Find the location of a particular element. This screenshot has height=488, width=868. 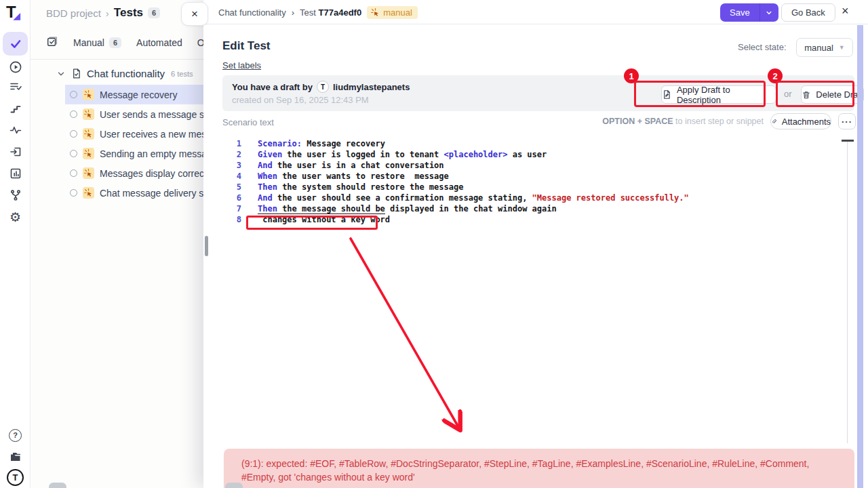

trash-icon is located at coordinates (806, 95).